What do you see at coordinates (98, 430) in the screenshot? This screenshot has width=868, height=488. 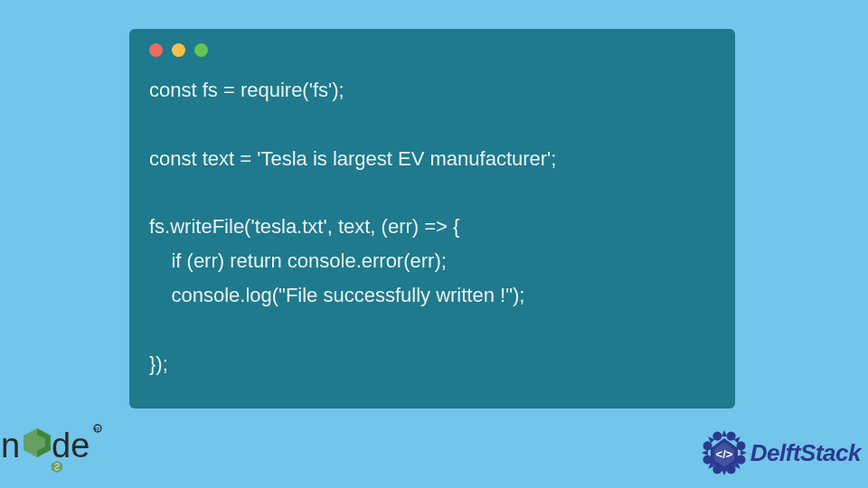 I see `svg-text: R` at bounding box center [98, 430].